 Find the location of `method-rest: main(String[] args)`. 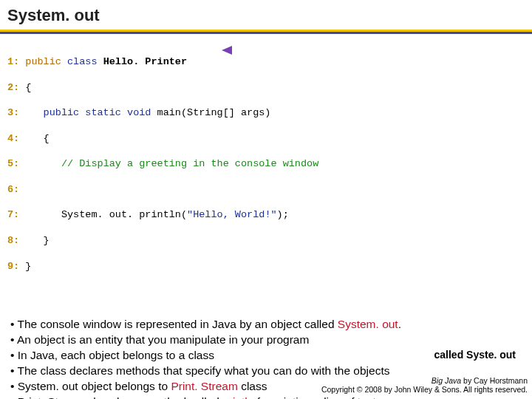

method-rest: main(String[] args) is located at coordinates (211, 112).